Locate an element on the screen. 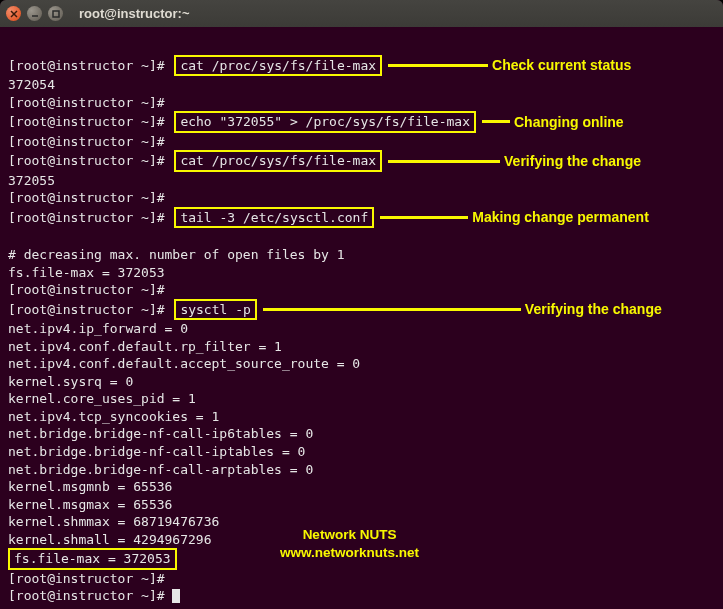  output-3: 372055 is located at coordinates (362, 181).